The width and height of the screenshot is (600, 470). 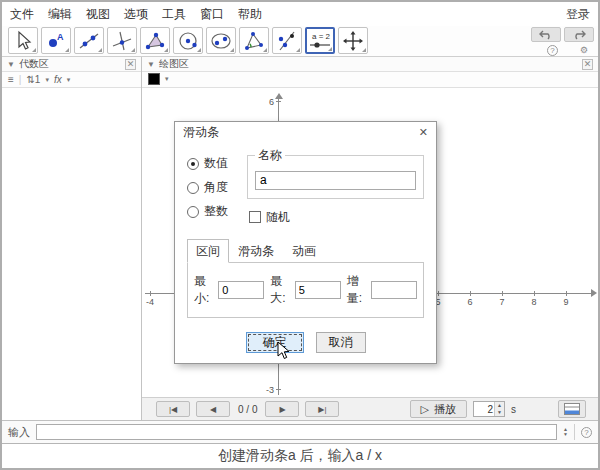 What do you see at coordinates (217, 188) in the screenshot?
I see `radio-angle: 角度` at bounding box center [217, 188].